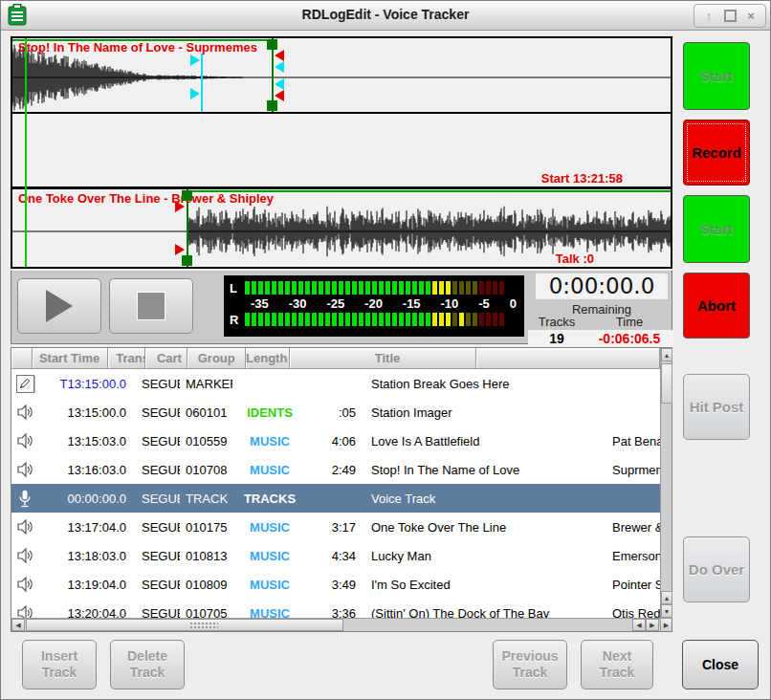 Image resolution: width=771 pixels, height=700 pixels. I want to click on scroll-down-icon: ▼, so click(667, 611).